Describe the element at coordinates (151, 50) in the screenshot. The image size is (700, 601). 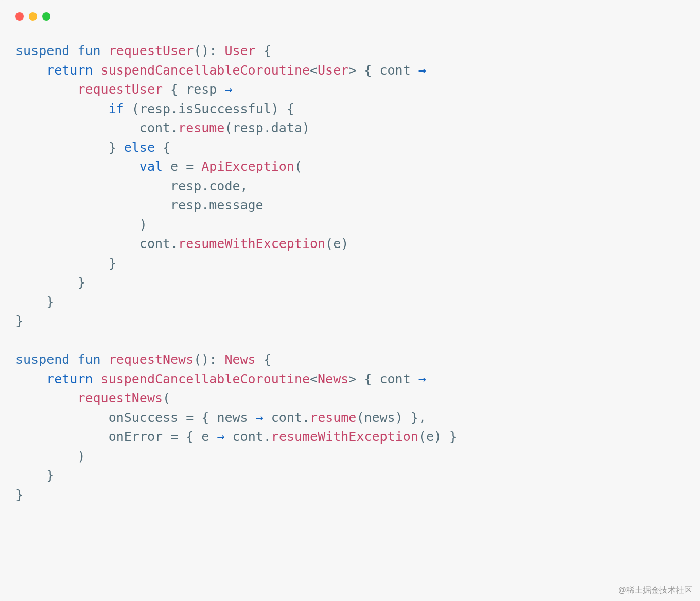
I see `function-name: requestUser` at that location.